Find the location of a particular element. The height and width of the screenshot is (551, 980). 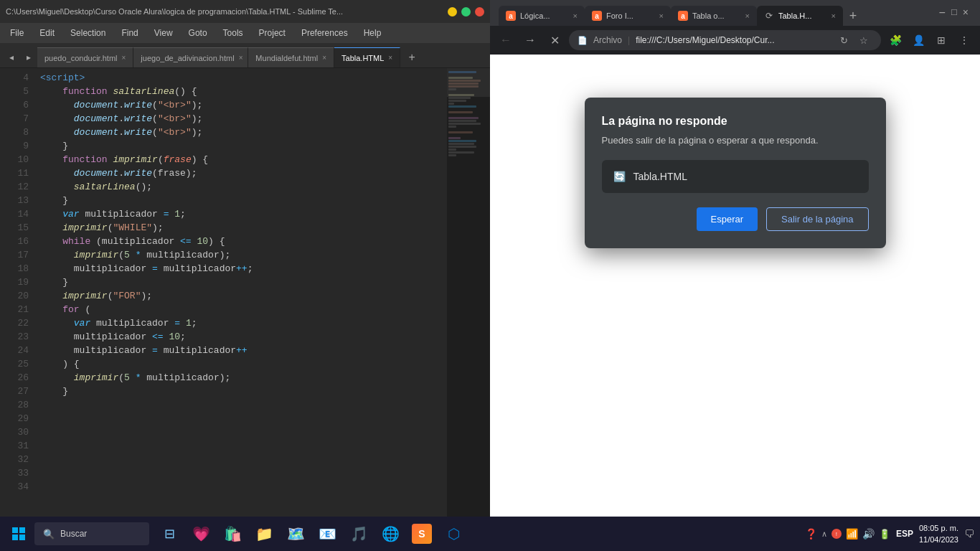

dialog-page-name: Tabla.HTML is located at coordinates (660, 176).